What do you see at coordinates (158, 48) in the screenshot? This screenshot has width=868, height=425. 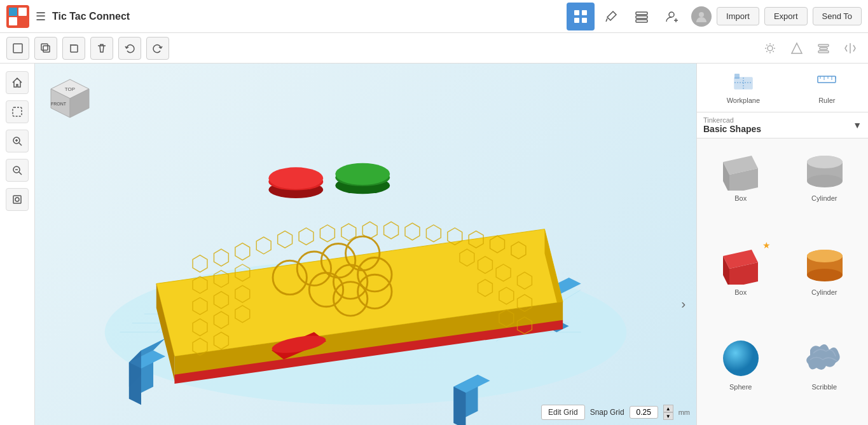 I see `redo-button` at bounding box center [158, 48].